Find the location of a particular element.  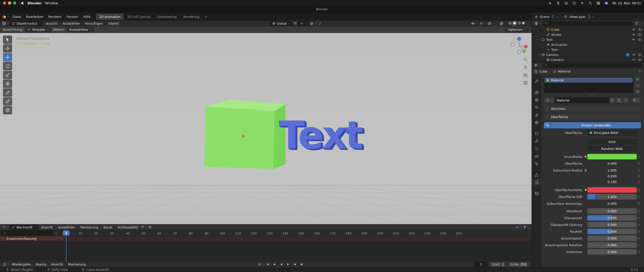

menubar-item-window: Window is located at coordinates (51, 3).